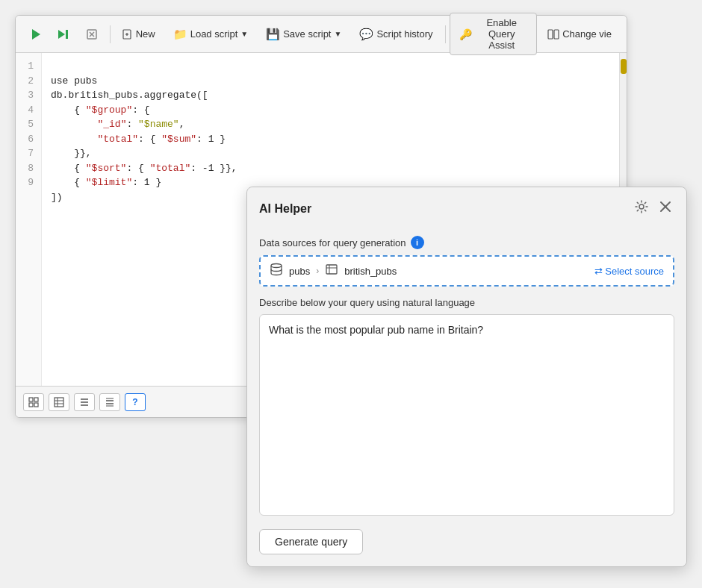  I want to click on history-button: 💬 Script history, so click(396, 34).